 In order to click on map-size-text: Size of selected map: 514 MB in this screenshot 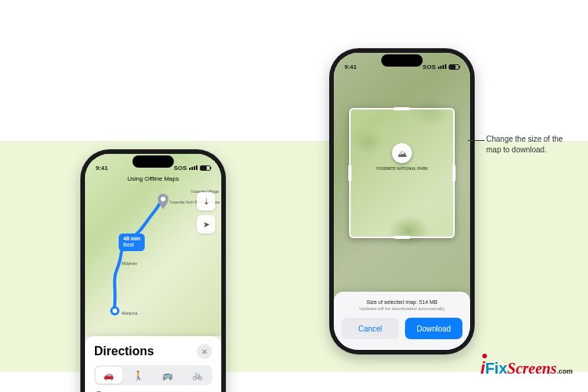, I will do `click(402, 302)`.